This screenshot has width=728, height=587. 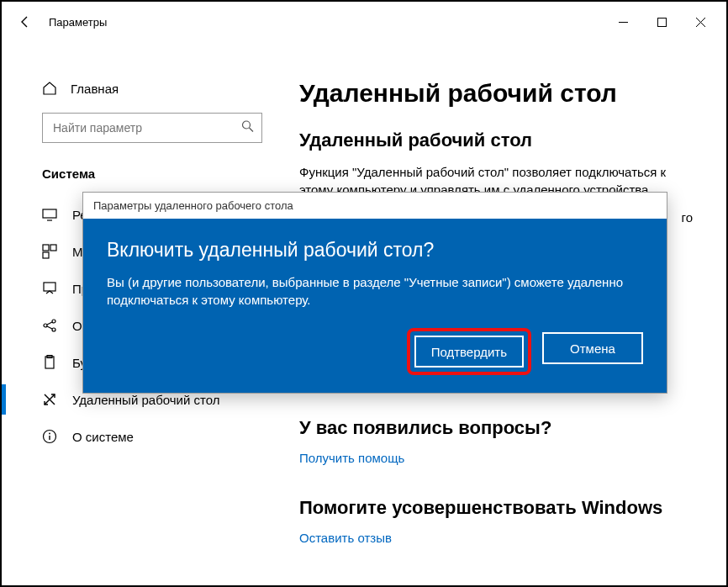 I want to click on home-icon, so click(x=50, y=88).